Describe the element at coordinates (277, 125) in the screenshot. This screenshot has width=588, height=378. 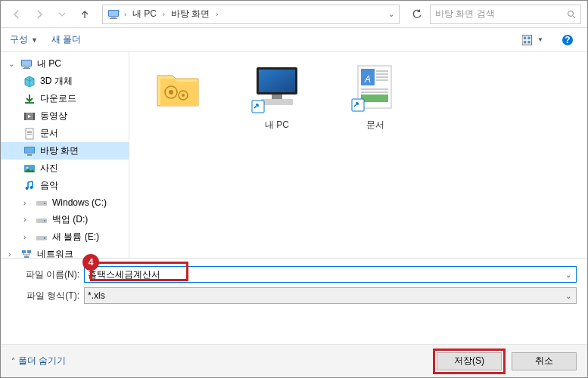
I see `file-label: 내 PC` at that location.